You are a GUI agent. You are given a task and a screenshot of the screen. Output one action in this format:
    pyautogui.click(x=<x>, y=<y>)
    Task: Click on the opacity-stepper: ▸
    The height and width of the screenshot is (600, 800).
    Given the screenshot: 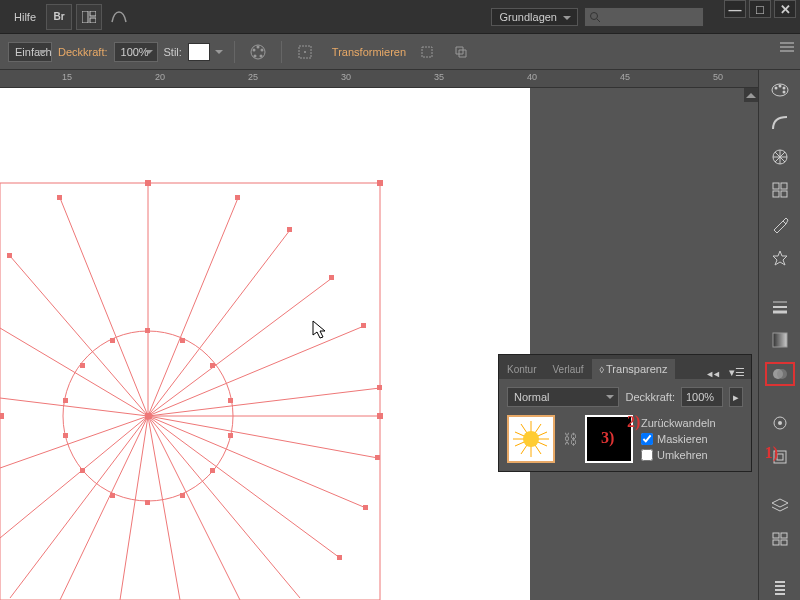 What is the action you would take?
    pyautogui.click(x=736, y=397)
    